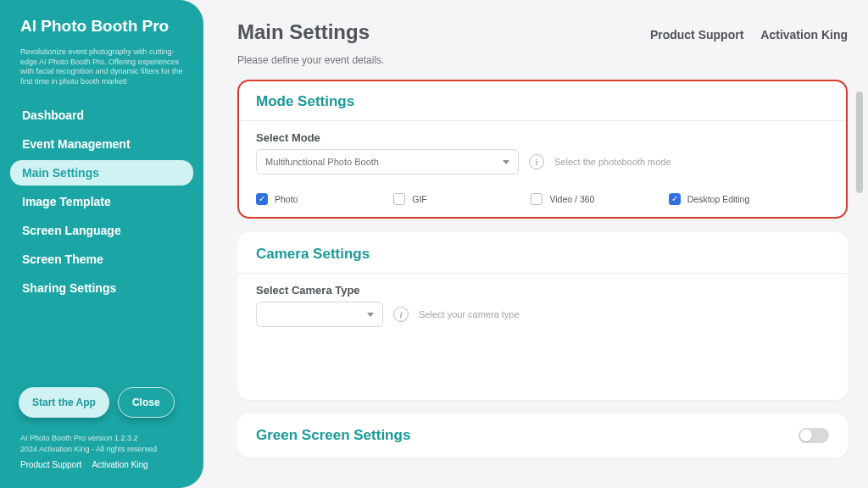  What do you see at coordinates (697, 35) in the screenshot?
I see `header-link-product-support: Product Support` at bounding box center [697, 35].